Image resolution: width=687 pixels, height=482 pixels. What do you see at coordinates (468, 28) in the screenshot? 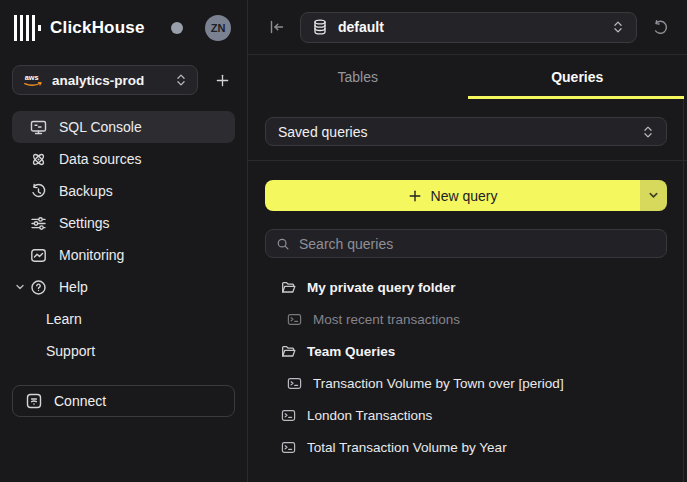
I see `database-selector: default` at bounding box center [468, 28].